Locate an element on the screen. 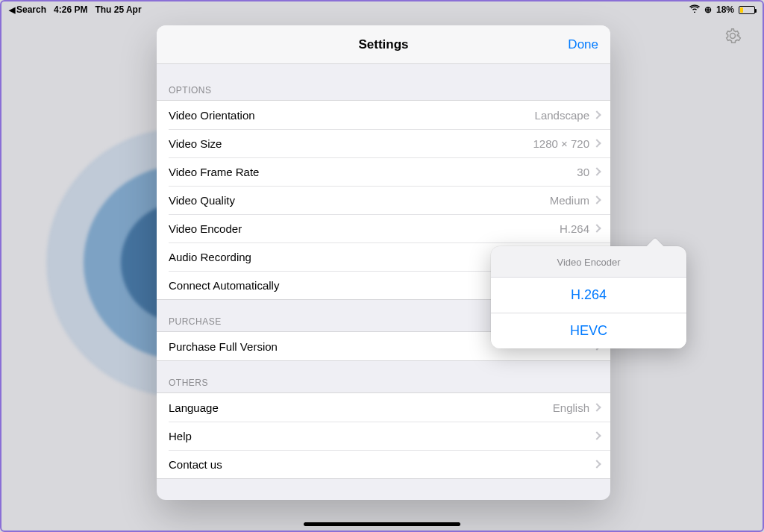 The image size is (764, 532). row-contact-us: Contact us is located at coordinates (383, 464).